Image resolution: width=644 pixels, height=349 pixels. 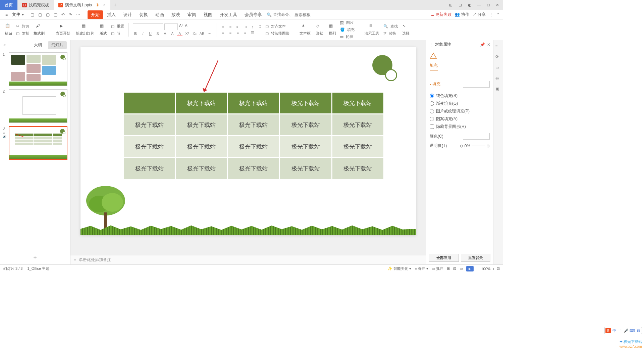 I want to click on panel-collapse-icon: «, so click(x=5, y=45).